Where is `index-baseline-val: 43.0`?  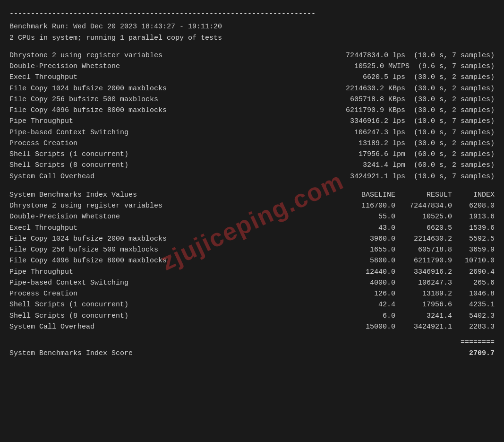 index-baseline-val: 43.0 is located at coordinates (367, 228).